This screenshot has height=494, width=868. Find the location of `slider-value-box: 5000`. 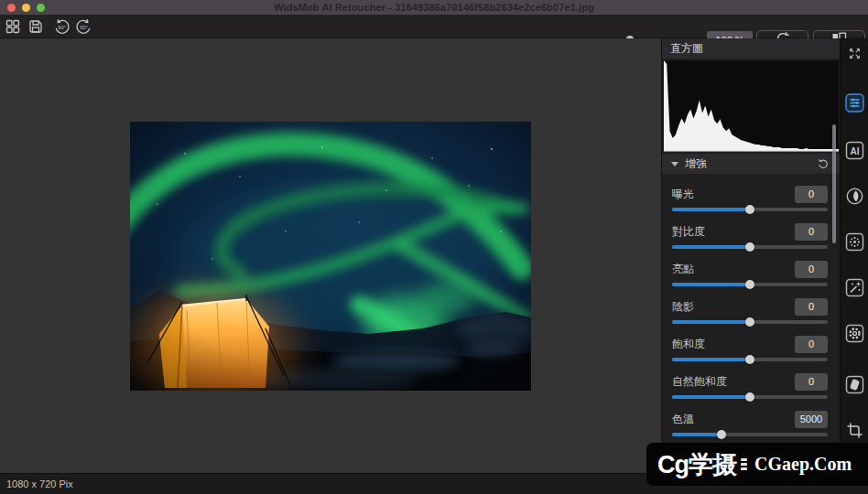

slider-value-box: 5000 is located at coordinates (811, 419).